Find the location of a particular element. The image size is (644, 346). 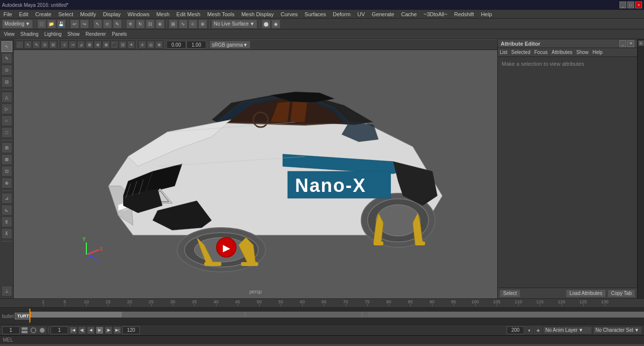

right-scrollbar-strip: ≡ is located at coordinates (641, 169).